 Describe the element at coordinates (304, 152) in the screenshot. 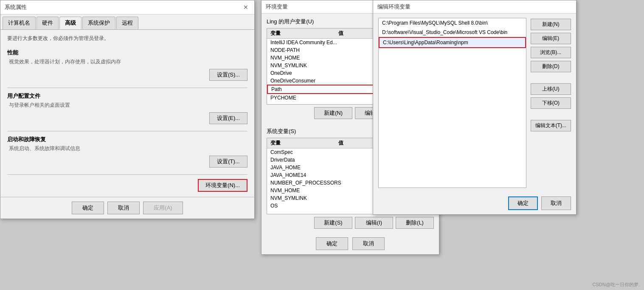

I see `sys-var-name-comspec: ComSpec` at that location.